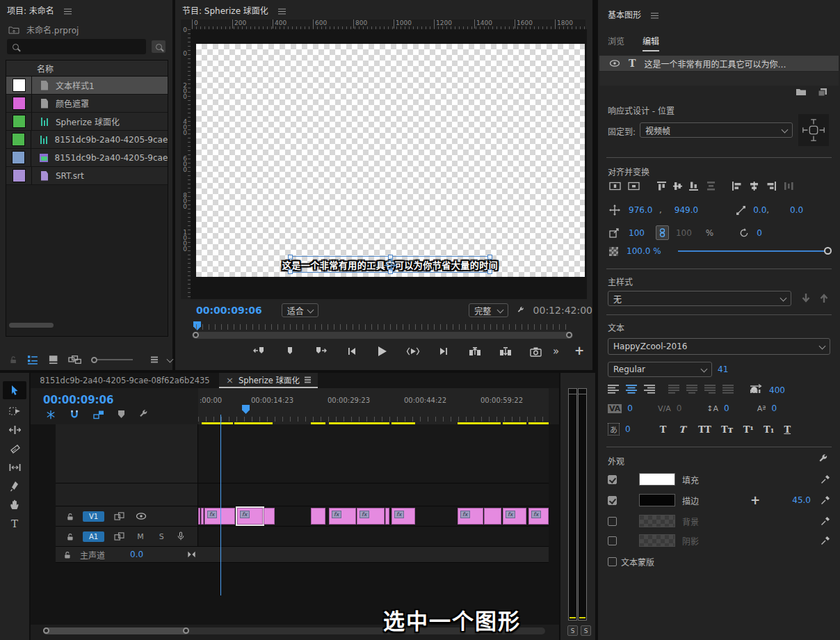 The image size is (840, 640). What do you see at coordinates (136, 554) in the screenshot?
I see `master-volume-value: 0.0` at bounding box center [136, 554].